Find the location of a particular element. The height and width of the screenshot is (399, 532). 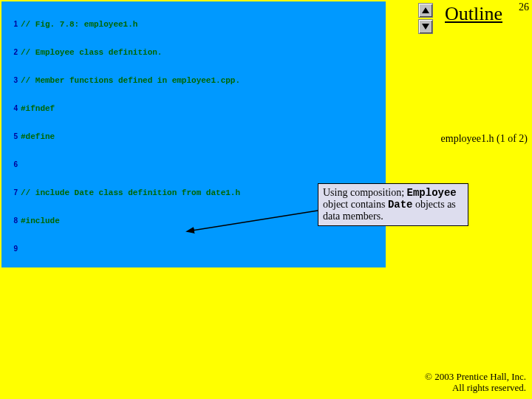

callout-box: Using composition; Employee object conta… is located at coordinates (393, 205).